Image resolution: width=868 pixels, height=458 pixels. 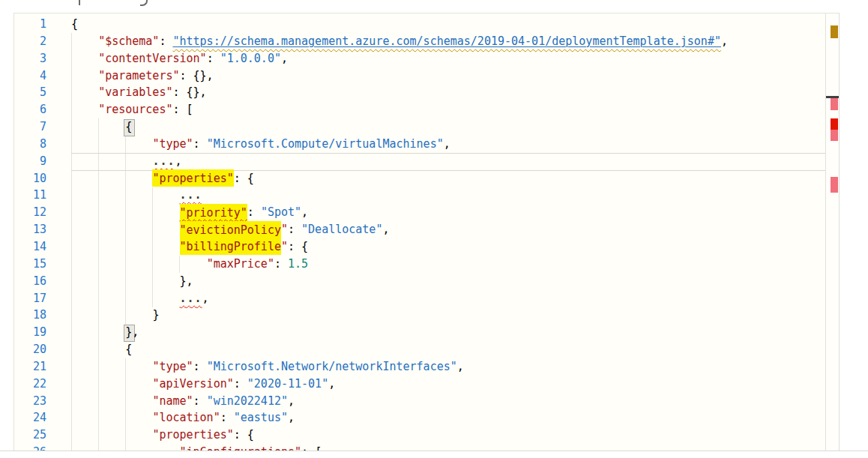 What do you see at coordinates (30, 234) in the screenshot?
I see `gutter: 1234567891011121314151617181920212223242…` at bounding box center [30, 234].